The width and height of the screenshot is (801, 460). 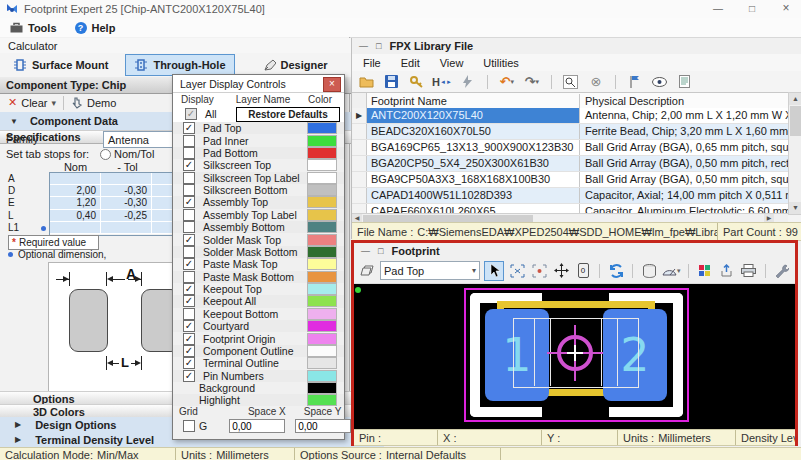 What do you see at coordinates (660, 82) in the screenshot?
I see `eye-icon` at bounding box center [660, 82].